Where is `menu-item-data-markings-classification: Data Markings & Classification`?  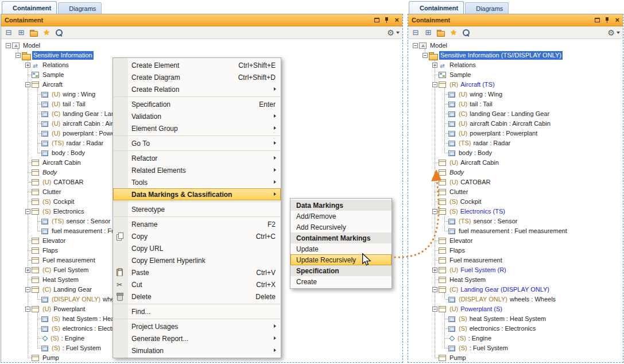
menu-item-data-markings-classification: Data Markings & Classification is located at coordinates (197, 194).